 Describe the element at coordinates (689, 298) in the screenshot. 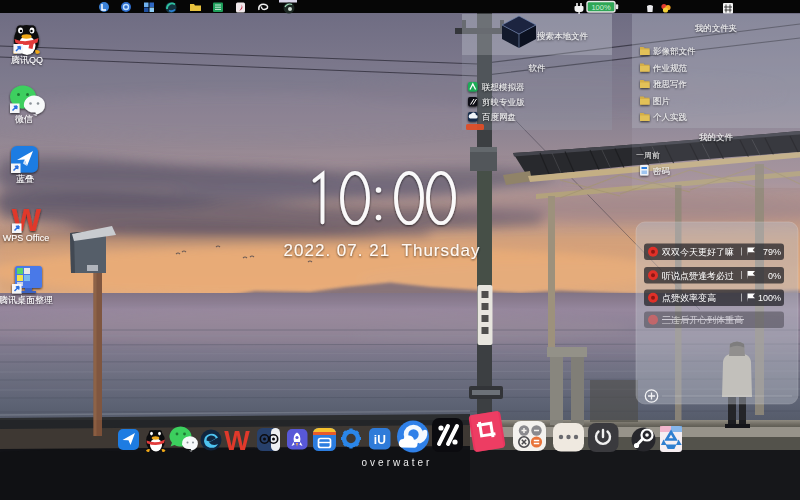

I see `svg-text: 点赞效率变高` at that location.